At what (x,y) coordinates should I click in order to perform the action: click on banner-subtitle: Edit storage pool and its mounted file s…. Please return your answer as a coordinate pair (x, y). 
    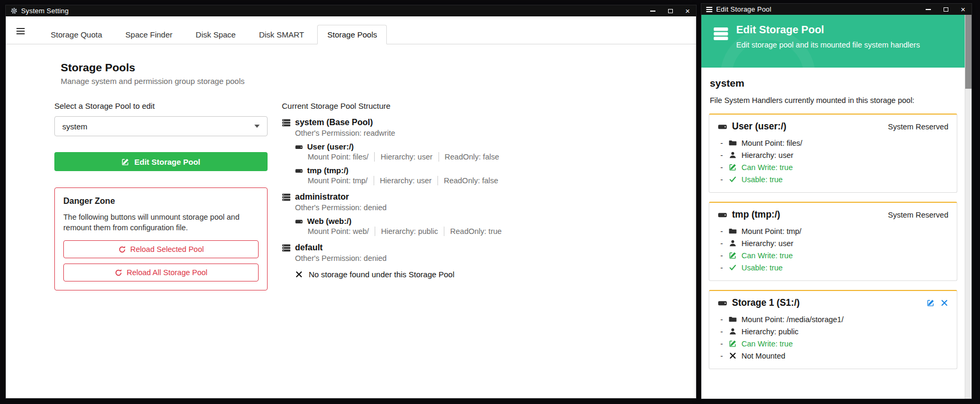
    Looking at the image, I should click on (828, 45).